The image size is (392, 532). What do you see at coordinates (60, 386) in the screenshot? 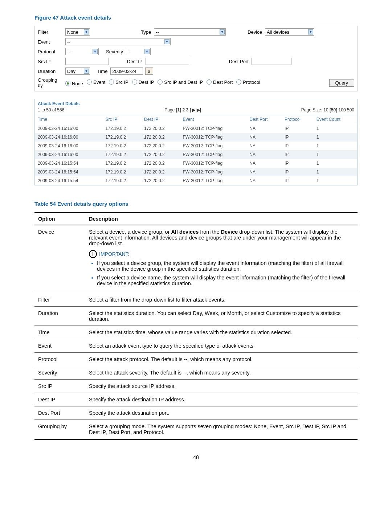
I see `option-name: Src IP` at bounding box center [60, 386].